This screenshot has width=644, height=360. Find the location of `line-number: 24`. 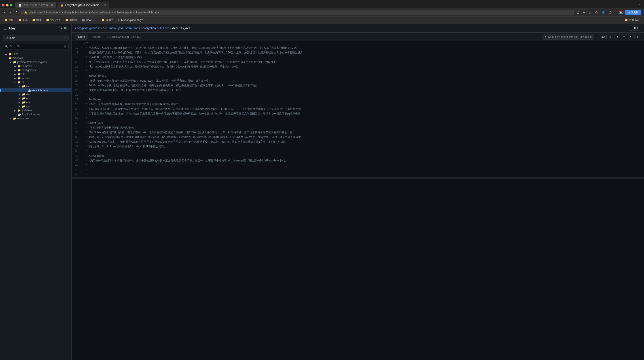

line-number: 24 is located at coordinates (76, 81).